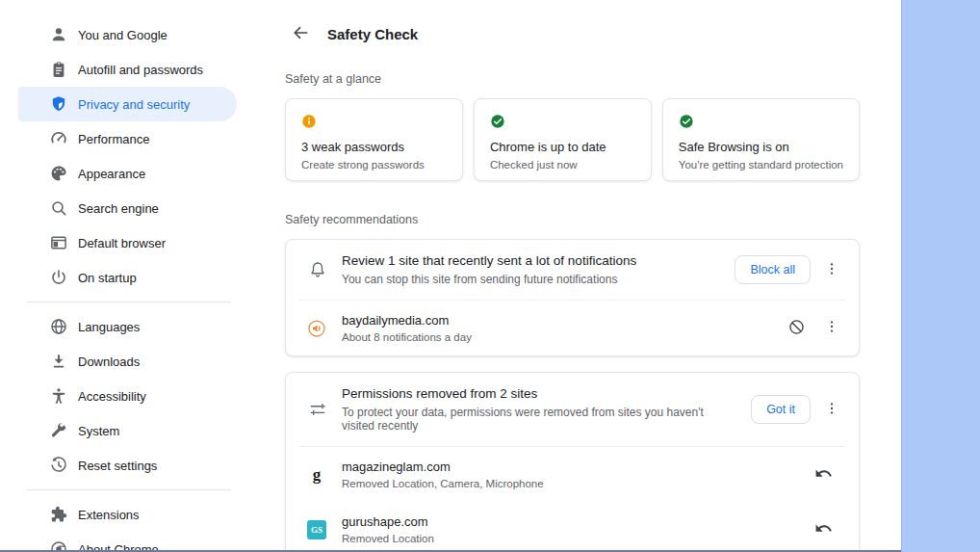  I want to click on back-arrow-icon, so click(300, 35).